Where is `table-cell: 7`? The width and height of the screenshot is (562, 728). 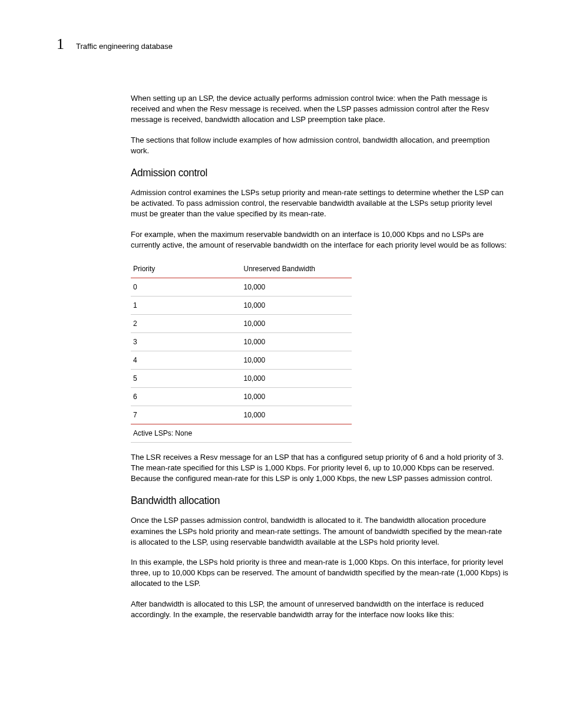 table-cell: 7 is located at coordinates (186, 415).